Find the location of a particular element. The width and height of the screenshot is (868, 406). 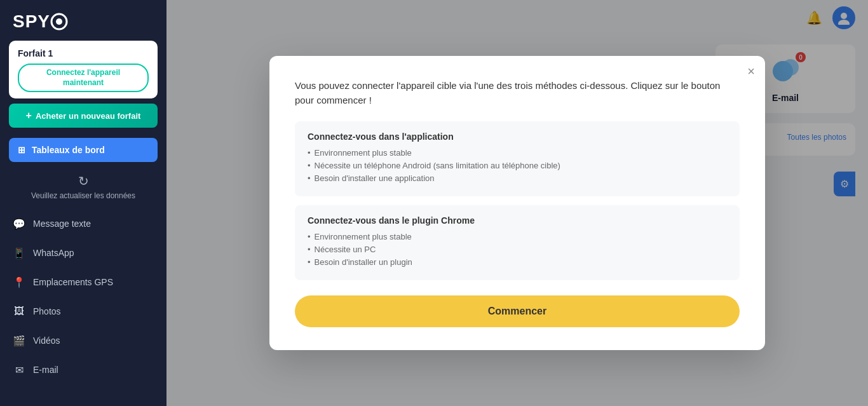

start-button: Commencer is located at coordinates (517, 311).